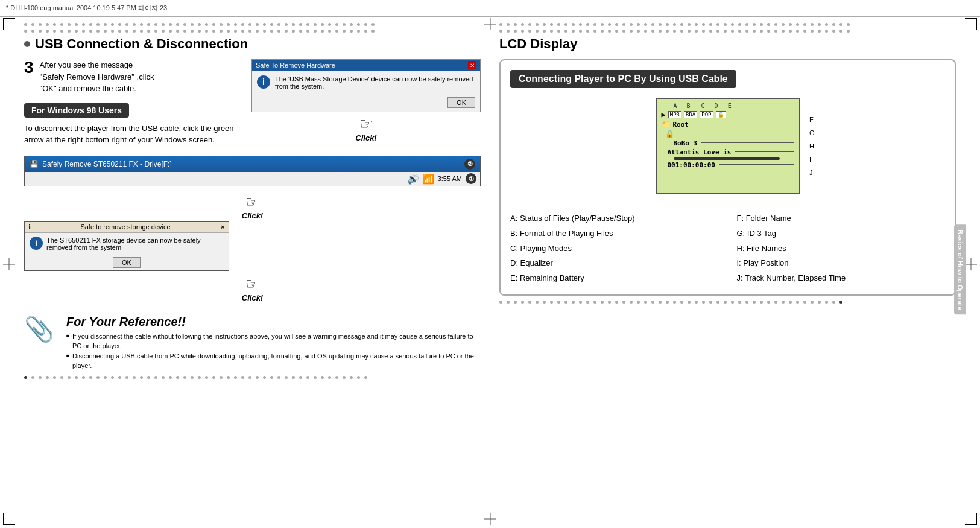  I want to click on balloon-close: ✕, so click(223, 227).